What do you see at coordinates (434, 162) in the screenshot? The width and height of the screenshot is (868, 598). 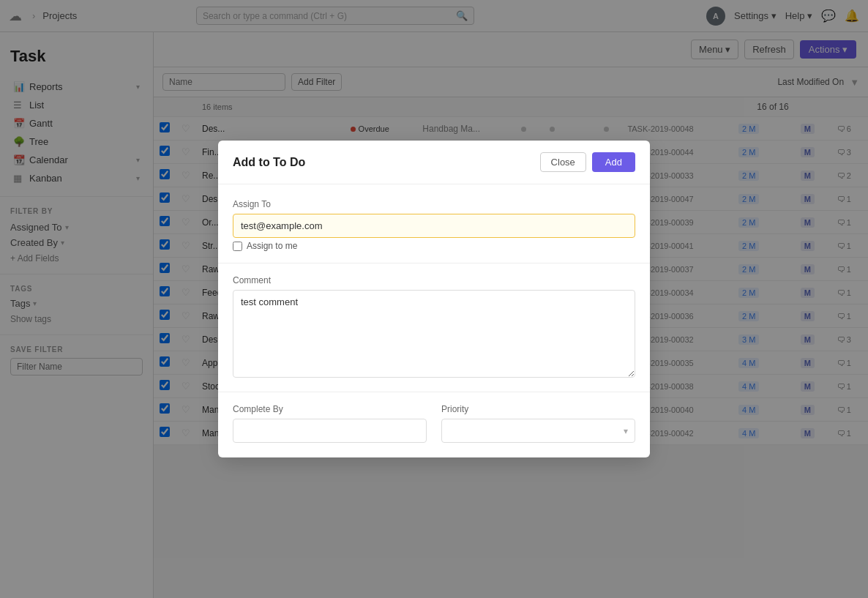 I see `modal-header: Add to To Do Close Add` at bounding box center [434, 162].